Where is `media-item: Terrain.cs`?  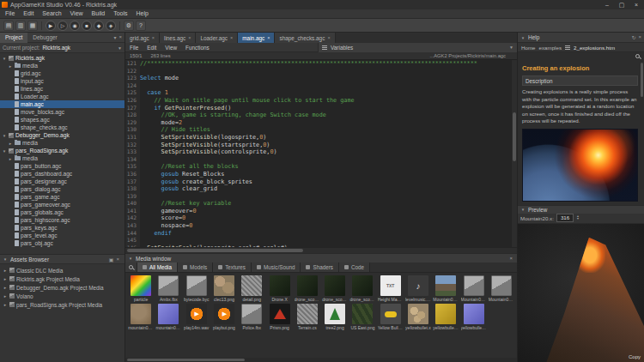
media-item: Terrain.cs is located at coordinates (307, 317).